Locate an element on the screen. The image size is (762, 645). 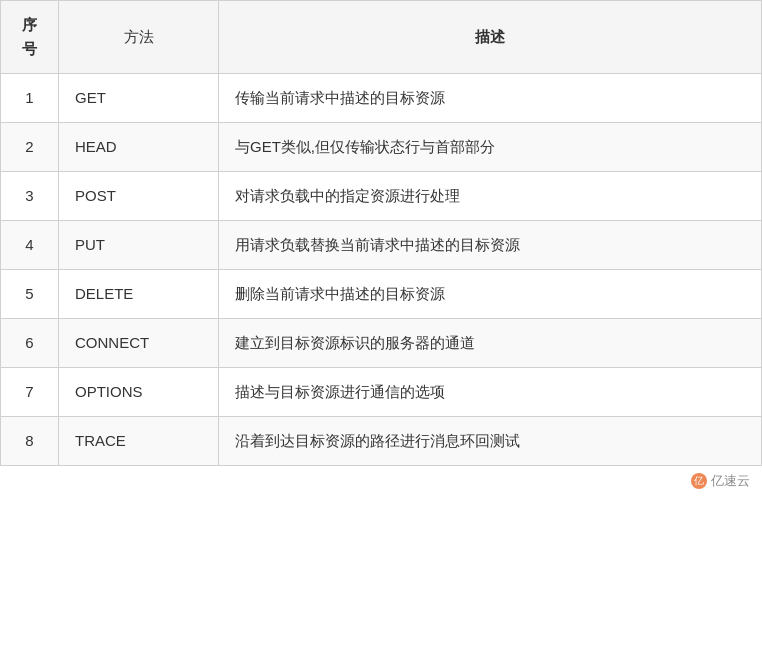
cell-method: PUT is located at coordinates (139, 246).